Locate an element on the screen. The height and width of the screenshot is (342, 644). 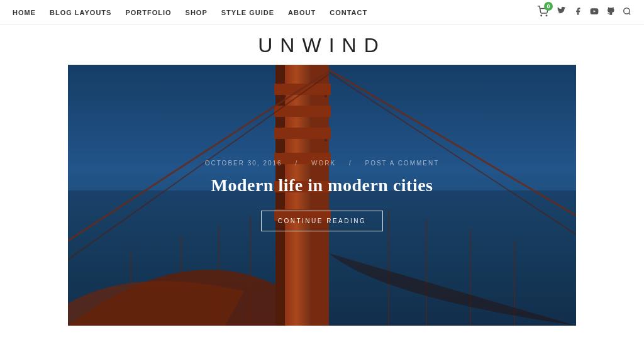
search-button is located at coordinates (627, 13).